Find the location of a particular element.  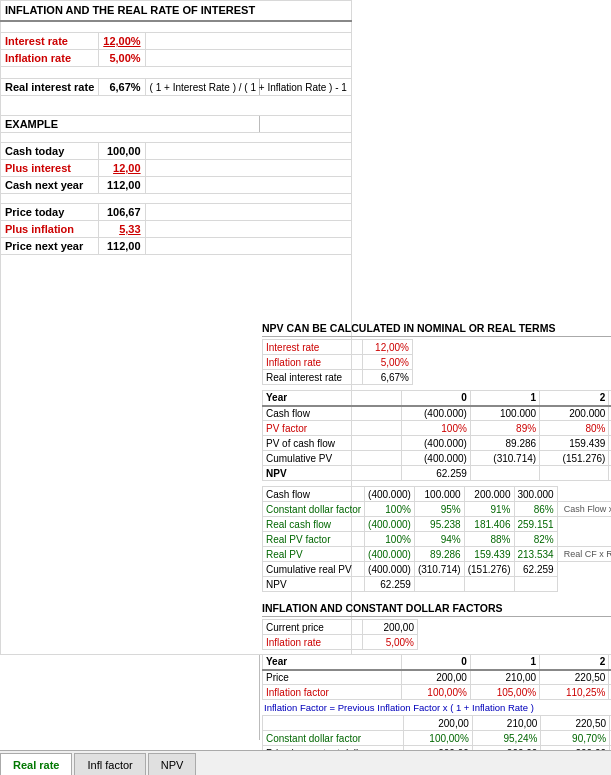

const-row-1: Constant dollar factor100,00%95,24%90,70… is located at coordinates (438, 738).